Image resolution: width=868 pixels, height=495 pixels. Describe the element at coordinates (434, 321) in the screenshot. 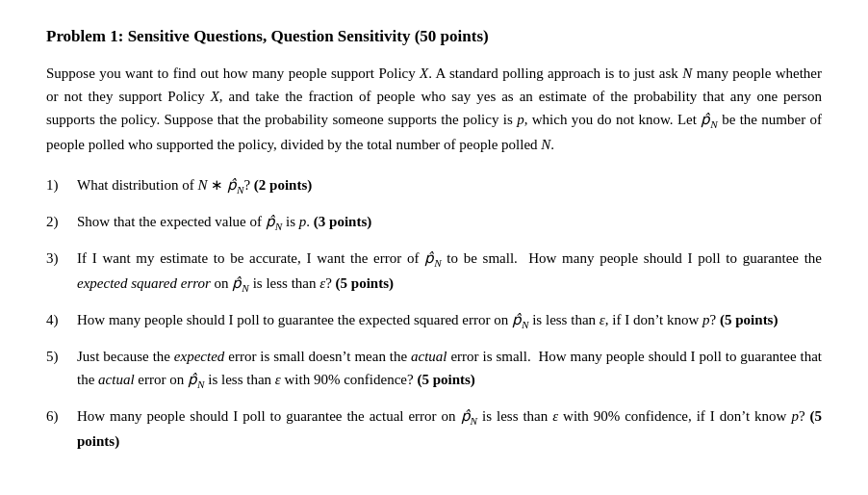

I see `question-4: 4) How many people should I poll to guar…` at that location.